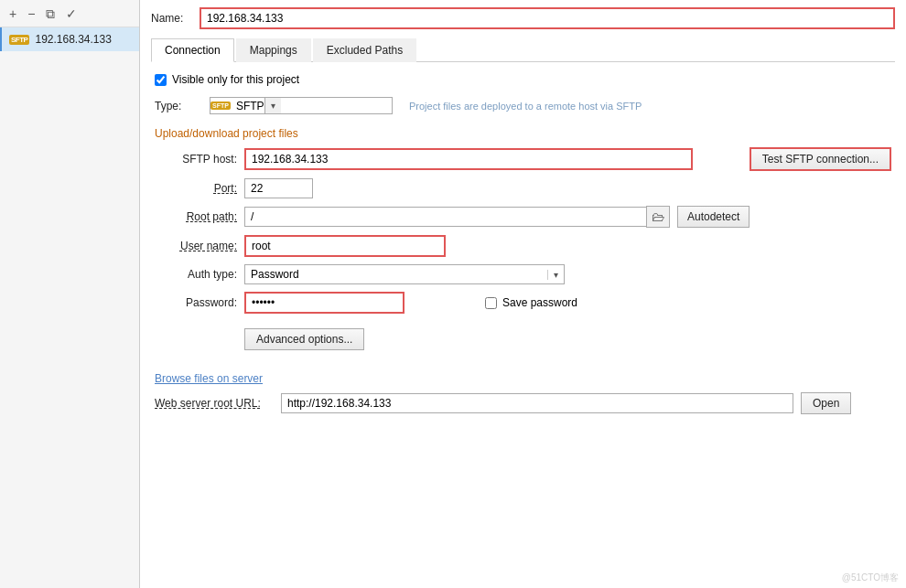 The width and height of the screenshot is (906, 588). Describe the element at coordinates (196, 159) in the screenshot. I see `sftp-host-label: SFTP host:` at that location.